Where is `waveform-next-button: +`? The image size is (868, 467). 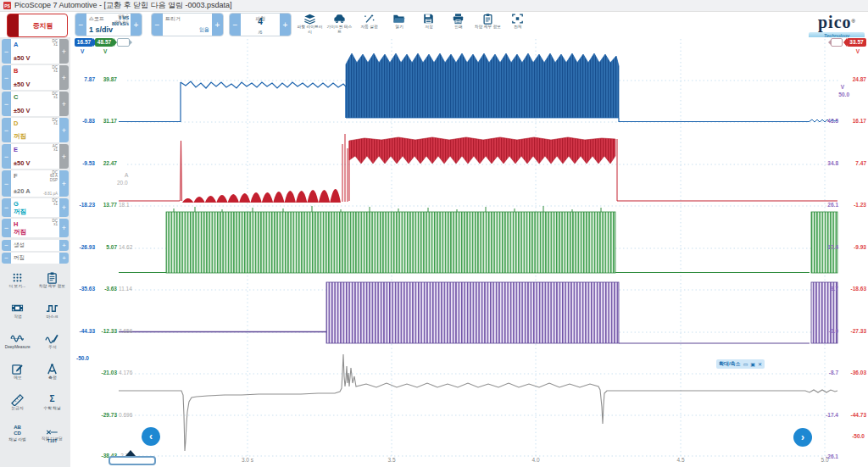
waveform-next-button: + is located at coordinates (285, 25).